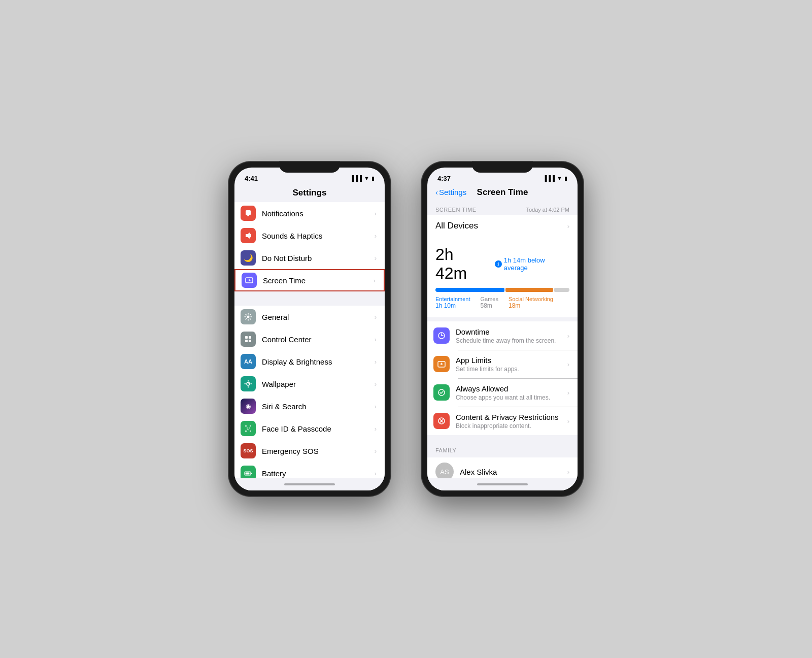 The width and height of the screenshot is (812, 658). Describe the element at coordinates (376, 213) in the screenshot. I see `notifications-chevron: ›` at that location.